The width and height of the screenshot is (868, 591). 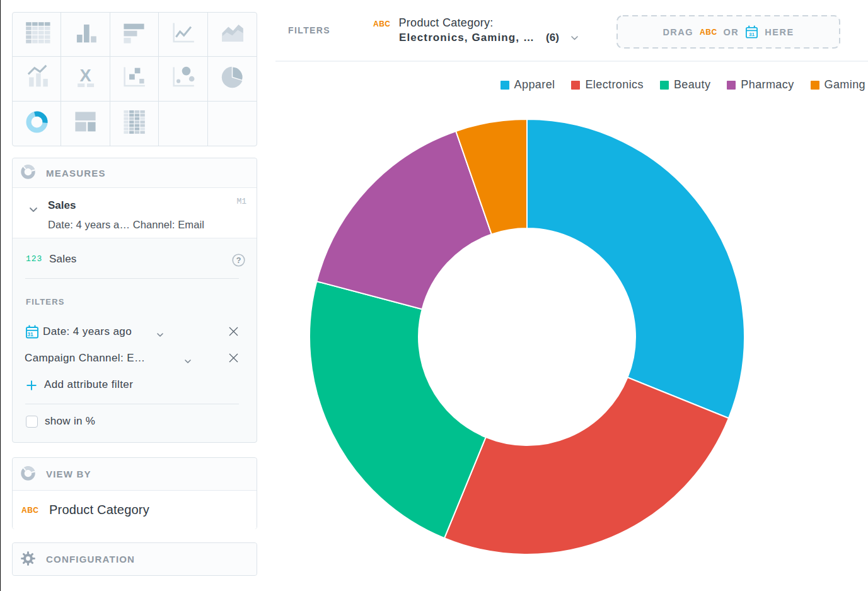 What do you see at coordinates (241, 202) in the screenshot?
I see `measure-tag: M1` at bounding box center [241, 202].